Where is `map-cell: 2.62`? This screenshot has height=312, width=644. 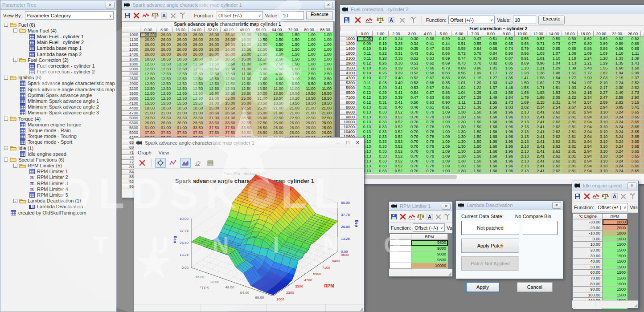 map-cell: 2.62 is located at coordinates (554, 142).